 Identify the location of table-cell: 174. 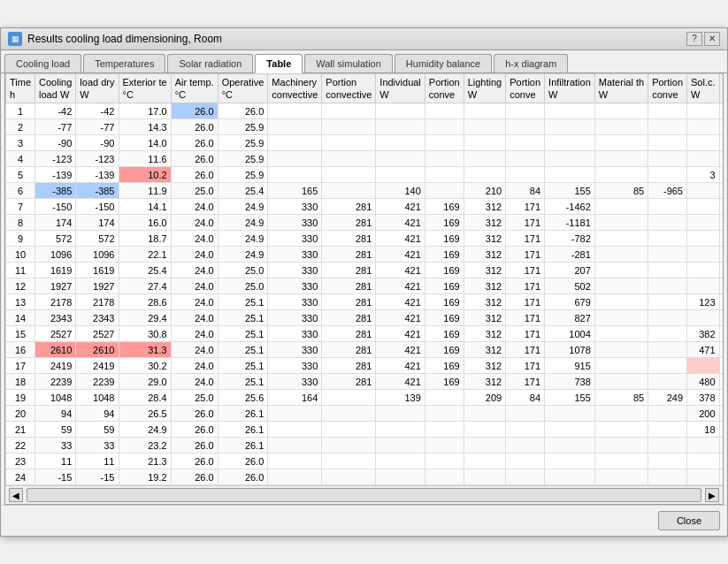
(97, 223).